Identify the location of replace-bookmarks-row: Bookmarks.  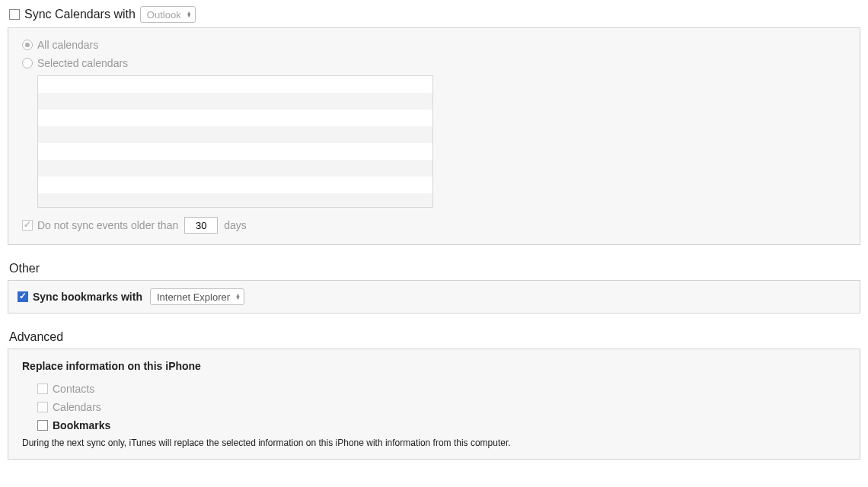
(442, 425).